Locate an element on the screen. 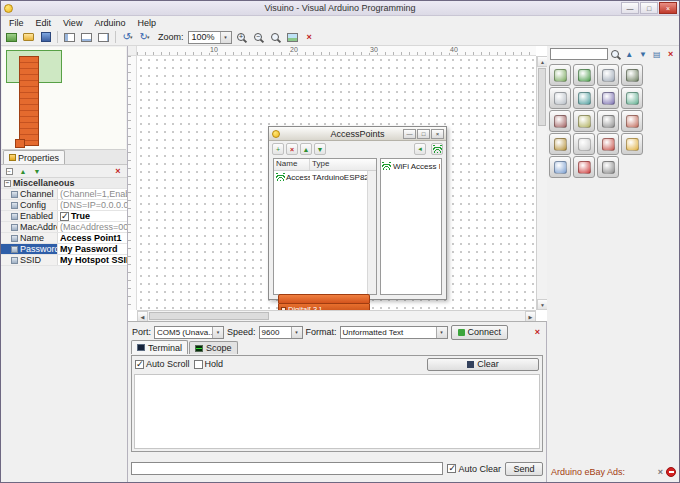  undo-icon: ↺▾ is located at coordinates (128, 37).